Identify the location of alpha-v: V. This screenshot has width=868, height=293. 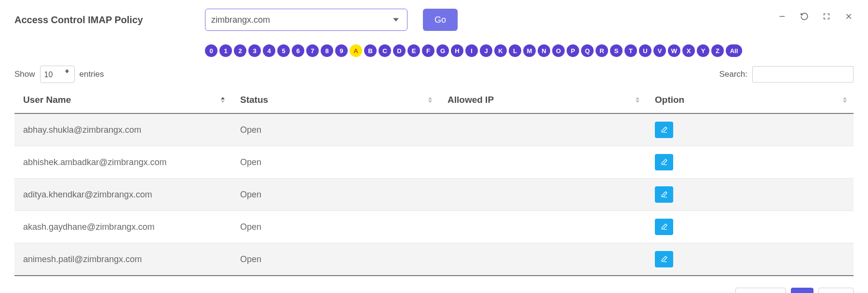
(660, 51).